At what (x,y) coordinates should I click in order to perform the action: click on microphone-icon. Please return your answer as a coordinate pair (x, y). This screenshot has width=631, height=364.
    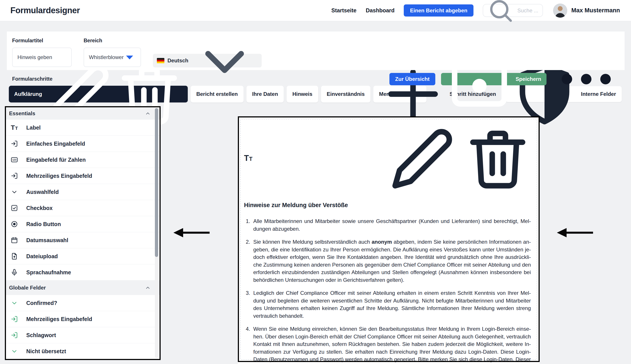
    Looking at the image, I should click on (14, 272).